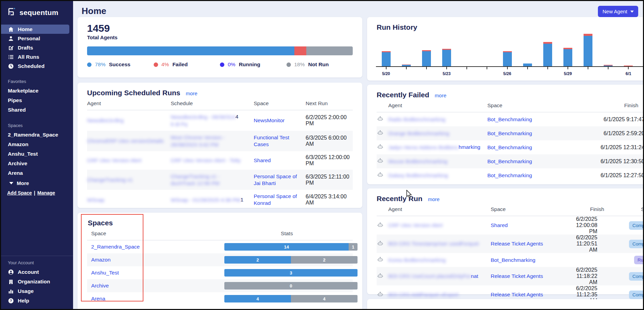 Image resolution: width=644 pixels, height=310 pixels. I want to click on new-agent-button: New Agent, so click(618, 12).